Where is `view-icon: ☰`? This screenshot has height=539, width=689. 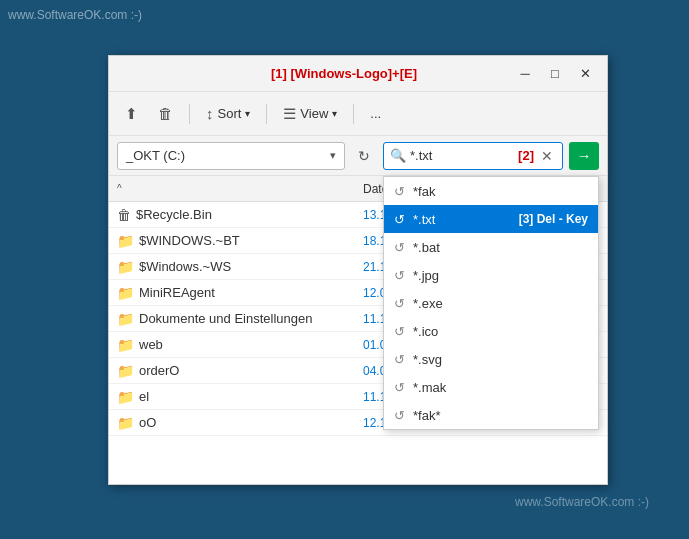
view-icon: ☰ is located at coordinates (290, 114).